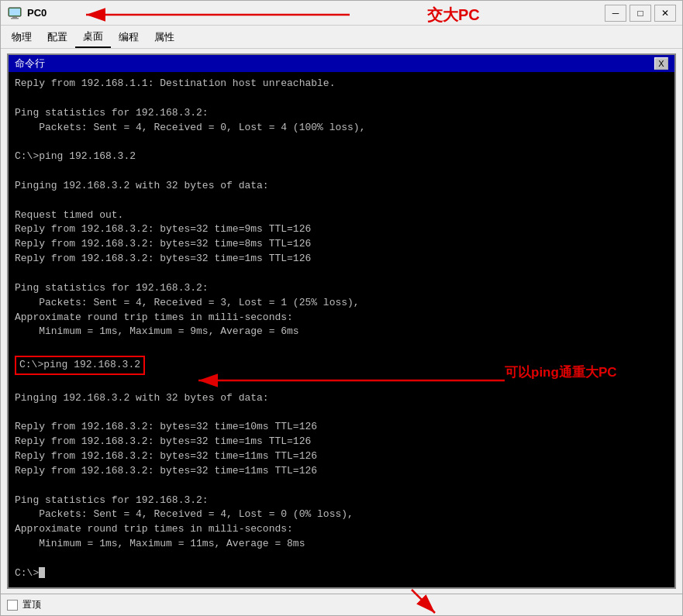  Describe the element at coordinates (341, 84) in the screenshot. I see `line-1: Reply from 192.168.1.1: Destination host…` at that location.